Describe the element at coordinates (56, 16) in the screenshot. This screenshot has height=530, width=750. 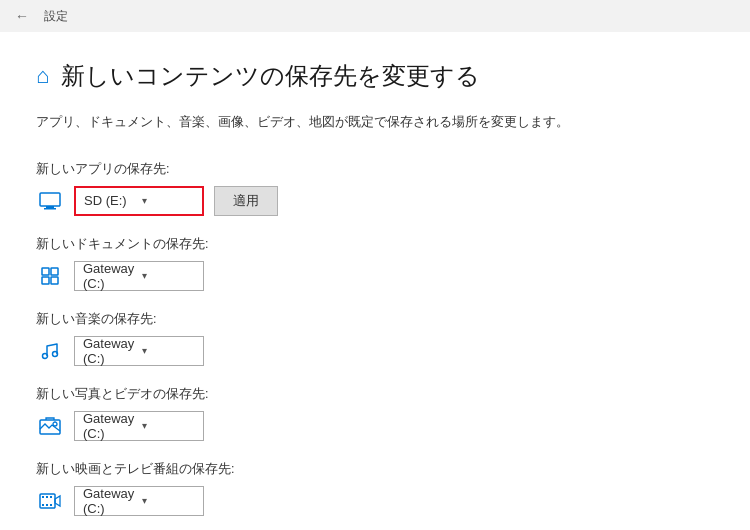
I see `titlebar-label: 設定` at that location.